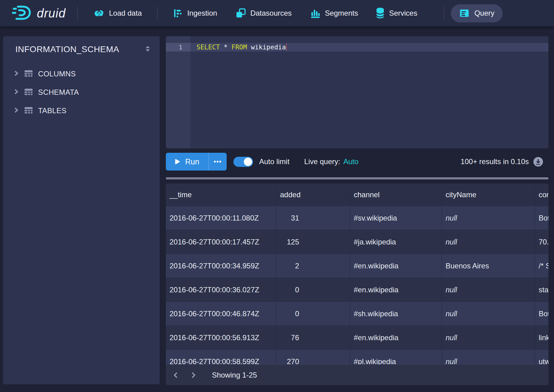 This screenshot has height=392, width=554. Describe the element at coordinates (52, 111) in the screenshot. I see `tree-item-label: TABLES` at that location.